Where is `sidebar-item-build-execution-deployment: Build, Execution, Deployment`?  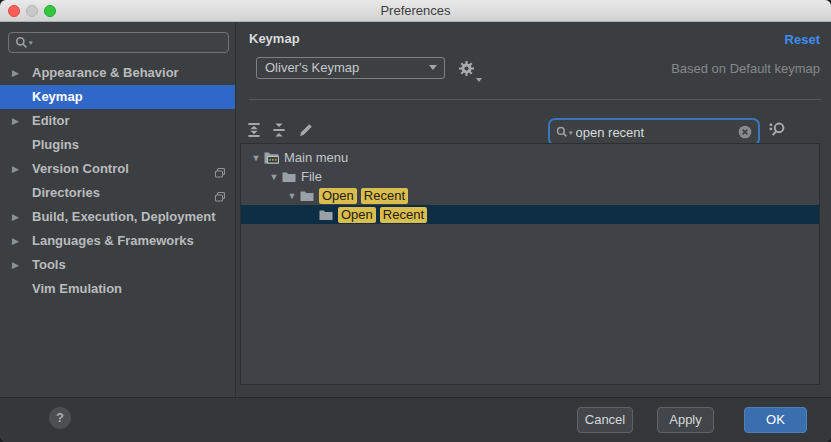 sidebar-item-build-execution-deployment: Build, Execution, Deployment is located at coordinates (118, 217).